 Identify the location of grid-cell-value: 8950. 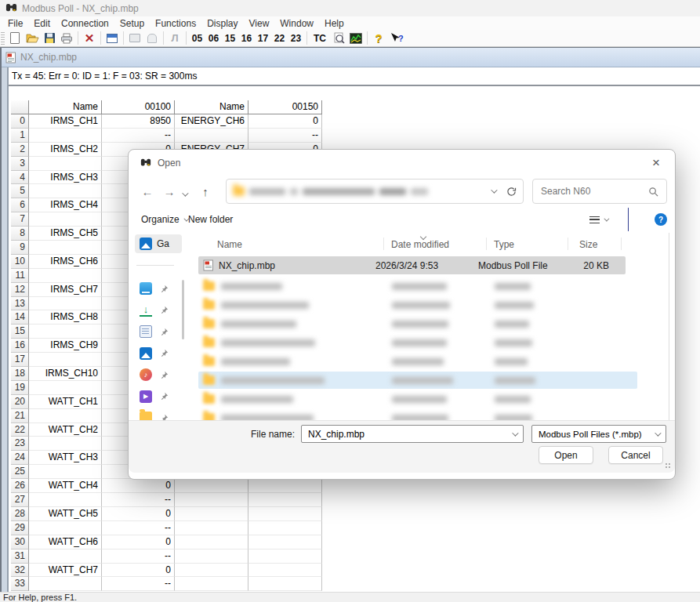
(138, 121).